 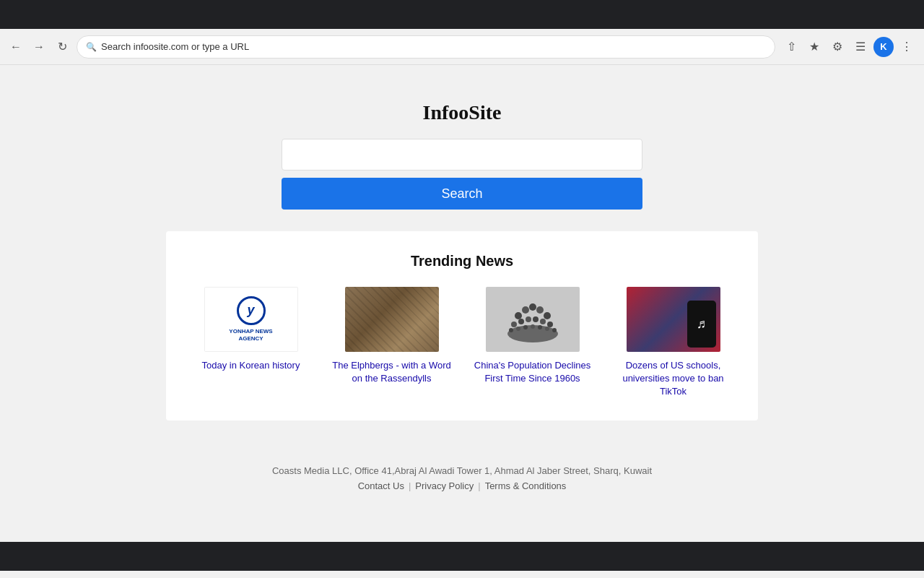 I want to click on nav-right-icons: ⇧ ★ ⚙ ☰ K ⋮, so click(x=849, y=47).